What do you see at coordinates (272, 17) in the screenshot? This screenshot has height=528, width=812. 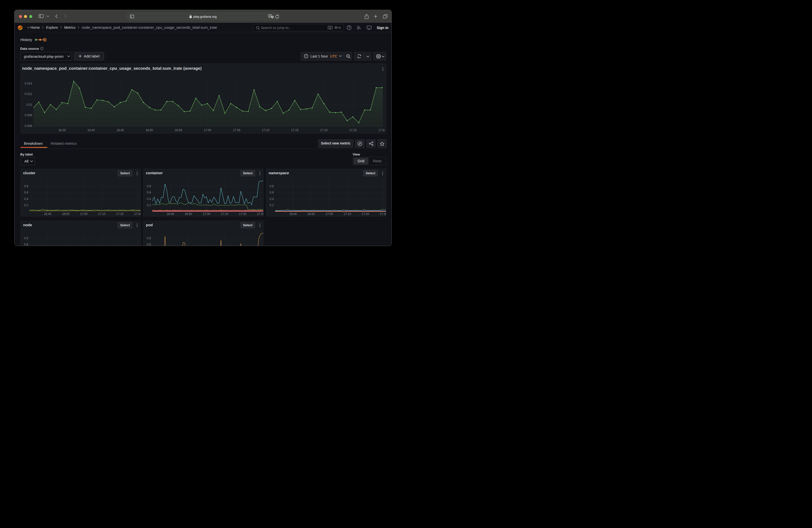 I see `svg-text: 文` at bounding box center [272, 17].